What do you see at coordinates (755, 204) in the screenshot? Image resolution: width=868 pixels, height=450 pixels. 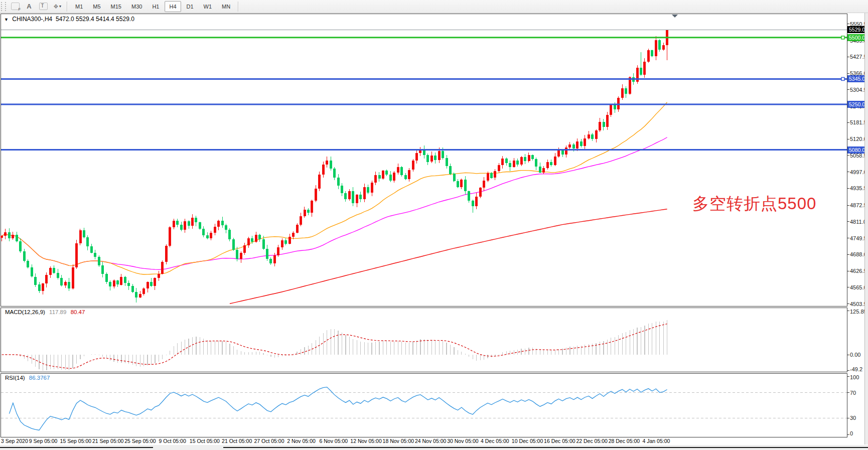 I see `annotation-text: 多空转折点5500` at bounding box center [755, 204].